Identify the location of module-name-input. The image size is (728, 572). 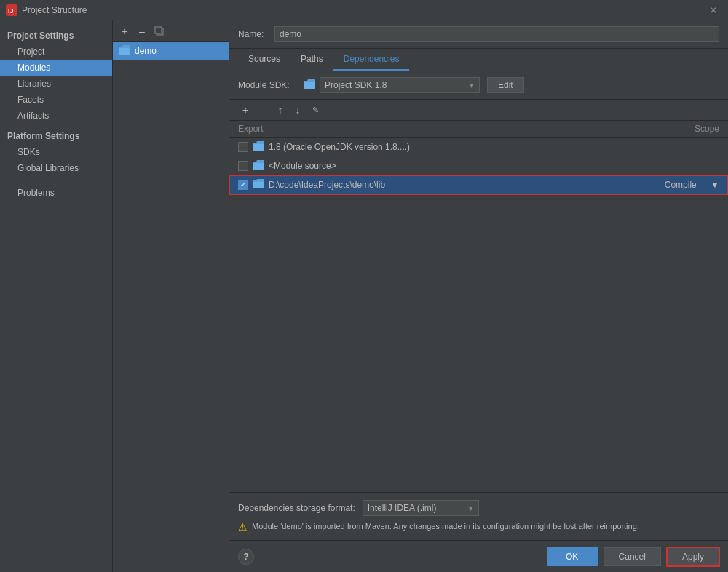
(496, 34).